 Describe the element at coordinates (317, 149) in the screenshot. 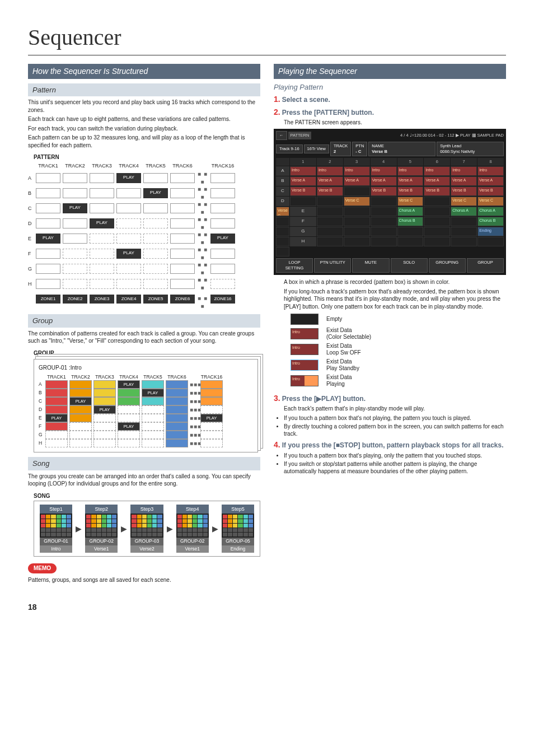

I see `view-toggle: 16Tr View` at that location.